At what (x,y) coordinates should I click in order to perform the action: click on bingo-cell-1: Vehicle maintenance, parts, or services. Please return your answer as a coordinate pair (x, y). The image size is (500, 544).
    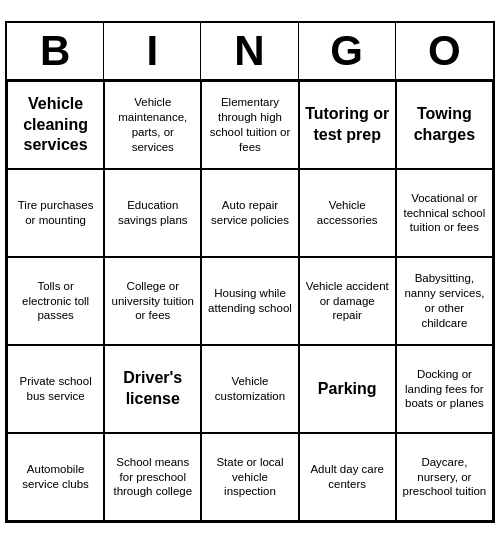
    Looking at the image, I should click on (152, 125).